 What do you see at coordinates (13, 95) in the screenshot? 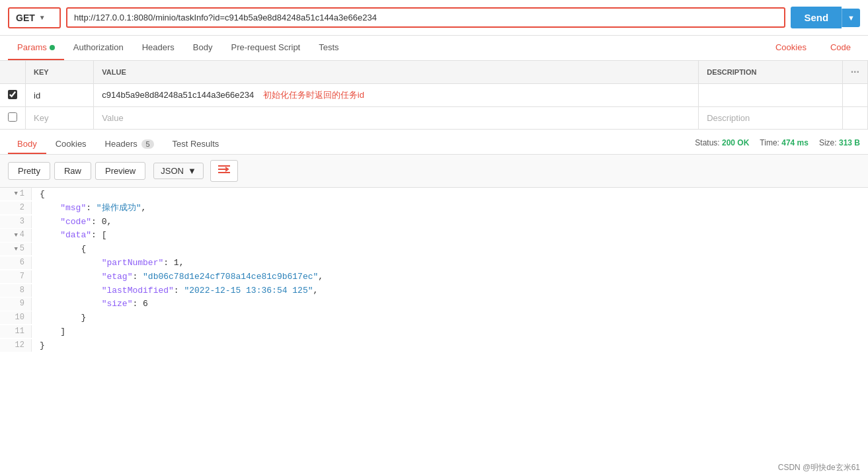
I see `param-id-checkbox` at bounding box center [13, 95].